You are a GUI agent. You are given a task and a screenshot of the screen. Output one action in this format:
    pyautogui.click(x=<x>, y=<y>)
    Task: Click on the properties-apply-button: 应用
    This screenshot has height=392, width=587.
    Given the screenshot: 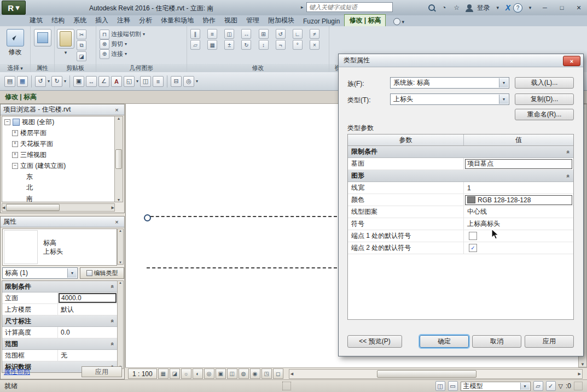 What is the action you would take?
    pyautogui.click(x=102, y=372)
    